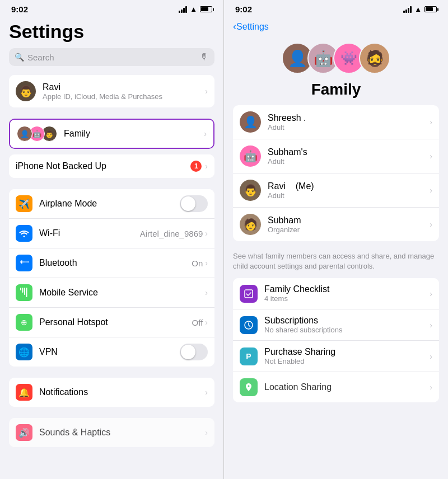  I want to click on checklist-row: Family Checklist 4 items ›, so click(336, 294).